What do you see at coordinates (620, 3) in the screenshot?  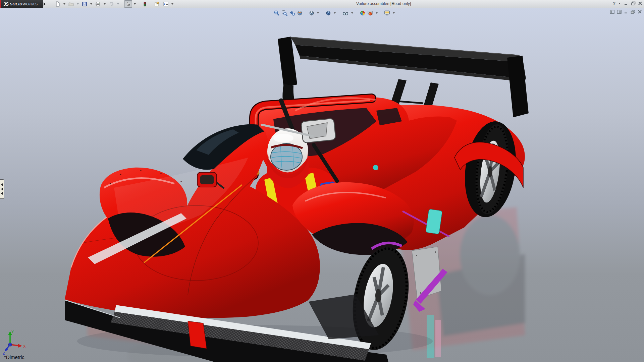 I see `help-caret` at bounding box center [620, 3].